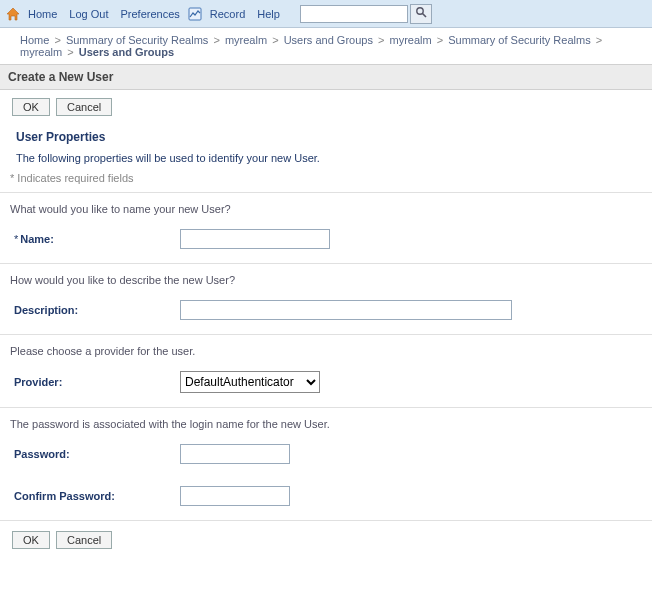 The width and height of the screenshot is (652, 604). What do you see at coordinates (326, 496) in the screenshot?
I see `confirm-password-row: Confirm Password:` at bounding box center [326, 496].